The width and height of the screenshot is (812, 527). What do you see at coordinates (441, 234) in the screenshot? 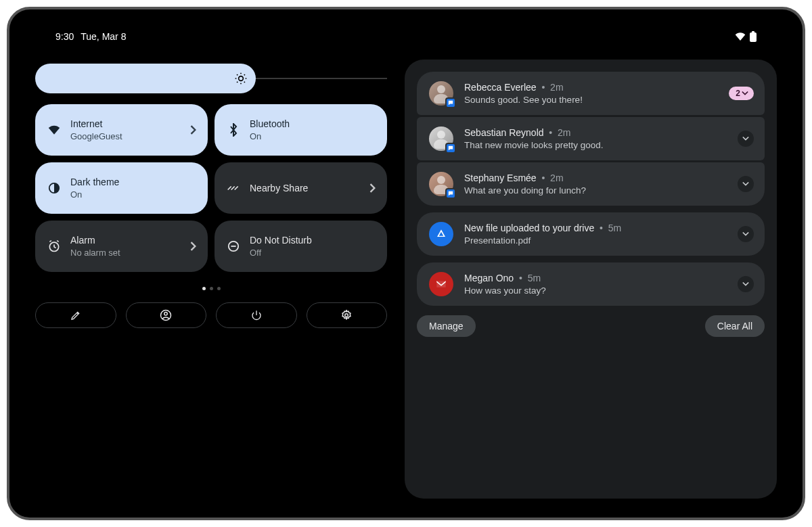
I see `drive-app-icon` at bounding box center [441, 234].